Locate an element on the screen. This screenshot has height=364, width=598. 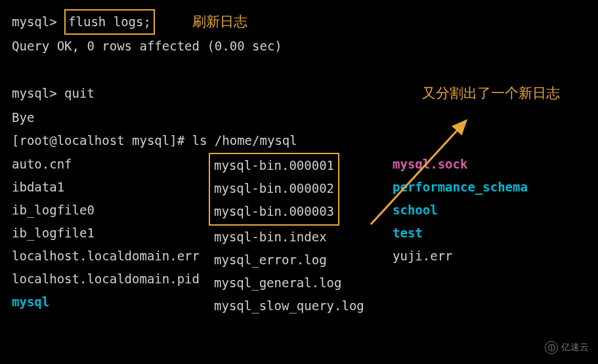
mysql-quit-line: mysql> quit is located at coordinates (53, 93).